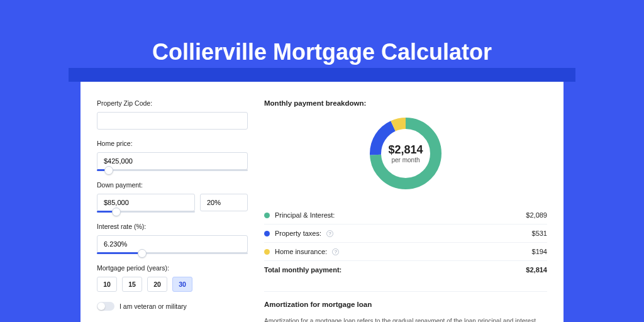  What do you see at coordinates (172, 114) in the screenshot?
I see `zip-row: Property Zip Code:` at bounding box center [172, 114].